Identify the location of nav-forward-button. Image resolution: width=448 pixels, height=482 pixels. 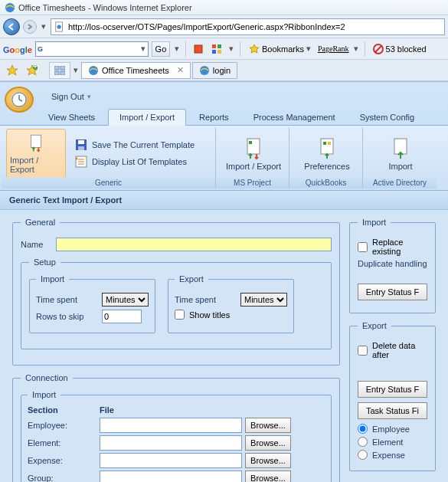
(30, 27).